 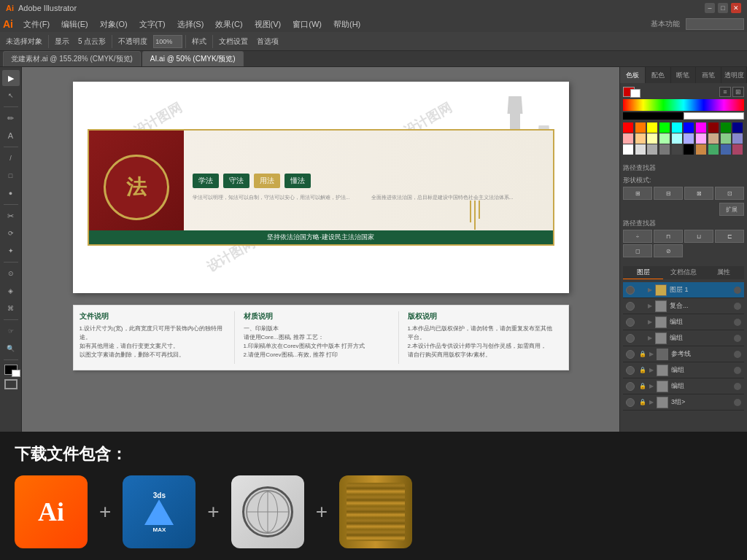 What do you see at coordinates (638, 236) in the screenshot?
I see `pf-divide: ÷` at bounding box center [638, 236].